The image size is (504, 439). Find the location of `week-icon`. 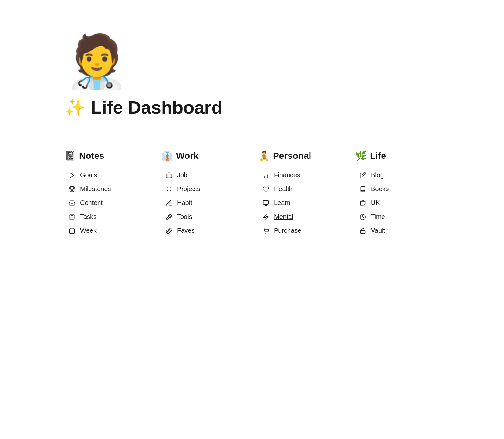

week-icon is located at coordinates (72, 231).